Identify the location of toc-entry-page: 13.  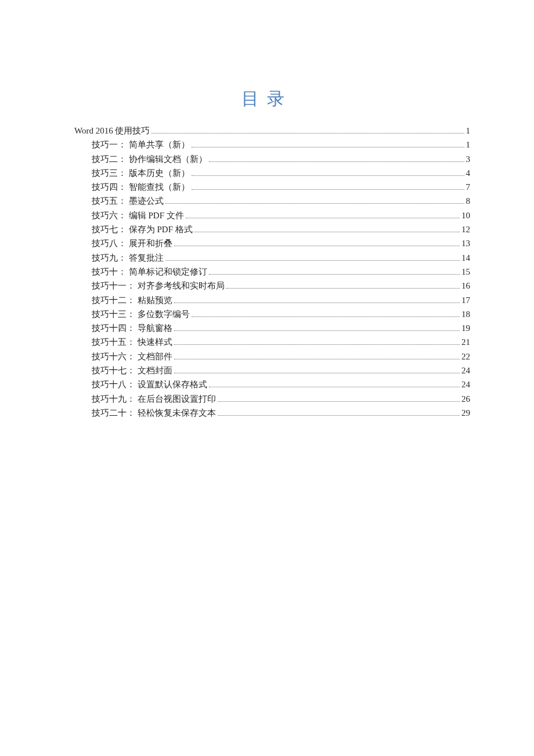
(466, 243).